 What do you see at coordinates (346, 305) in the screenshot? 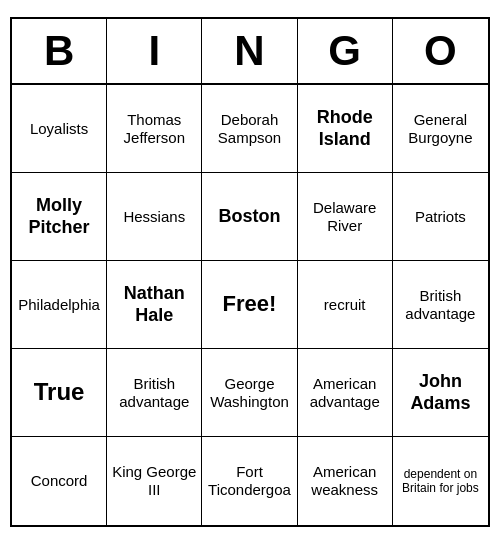
I see `bingo-cell-13: recruit` at bounding box center [346, 305].